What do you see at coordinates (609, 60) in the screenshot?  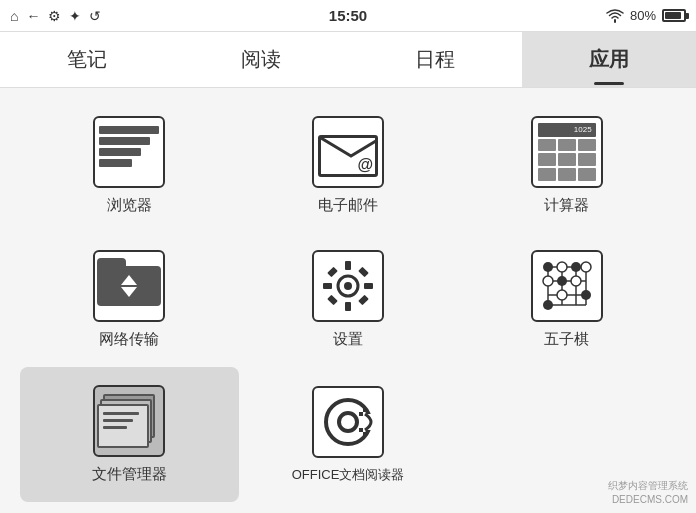 I see `tab-apps: 应用` at bounding box center [609, 60].